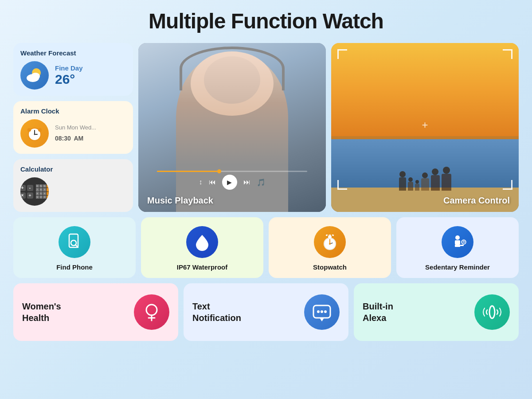 Image resolution: width=532 pixels, height=399 pixels. Describe the element at coordinates (69, 68) in the screenshot. I see `weather-condition: Fine Day` at that location.